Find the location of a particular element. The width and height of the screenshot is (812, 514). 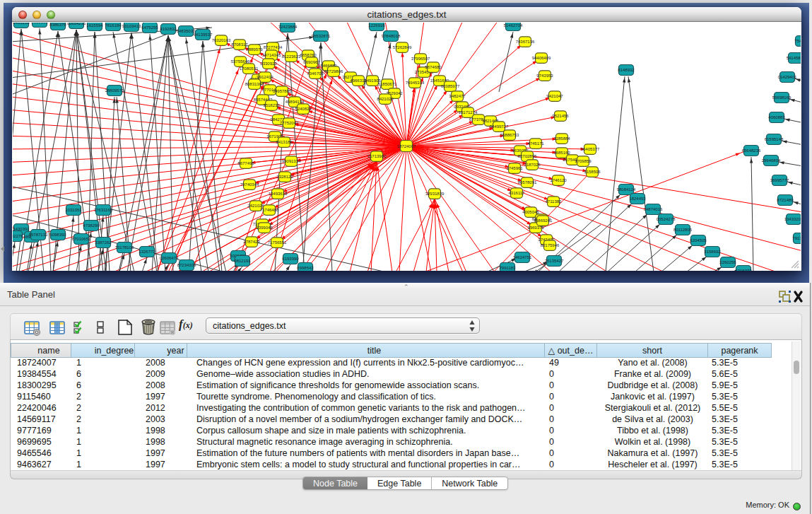

svg-text: 3285884 is located at coordinates (562, 139).